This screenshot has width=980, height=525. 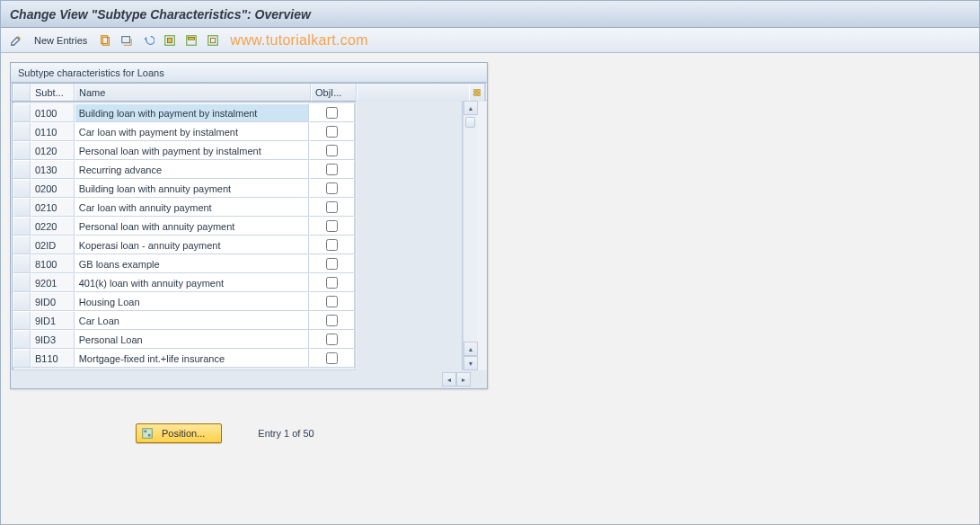 What do you see at coordinates (192, 189) in the screenshot?
I see `cell-name: Building loan with annuity payment` at bounding box center [192, 189].